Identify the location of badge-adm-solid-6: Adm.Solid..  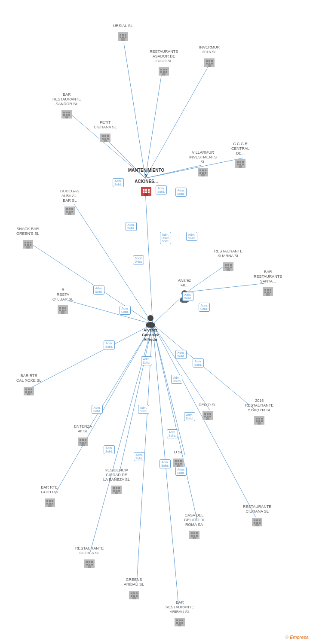
(99, 290).